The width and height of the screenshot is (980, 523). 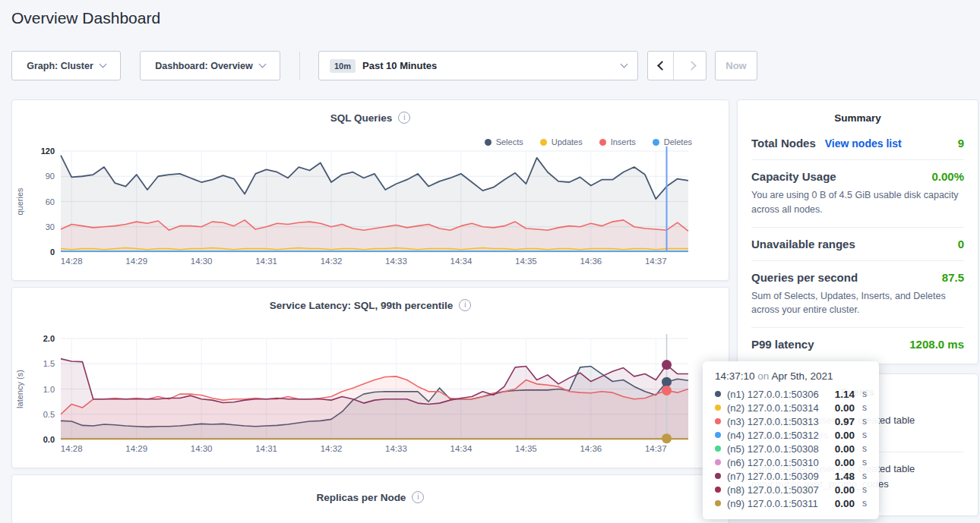 I want to click on next-time-button, so click(x=693, y=65).